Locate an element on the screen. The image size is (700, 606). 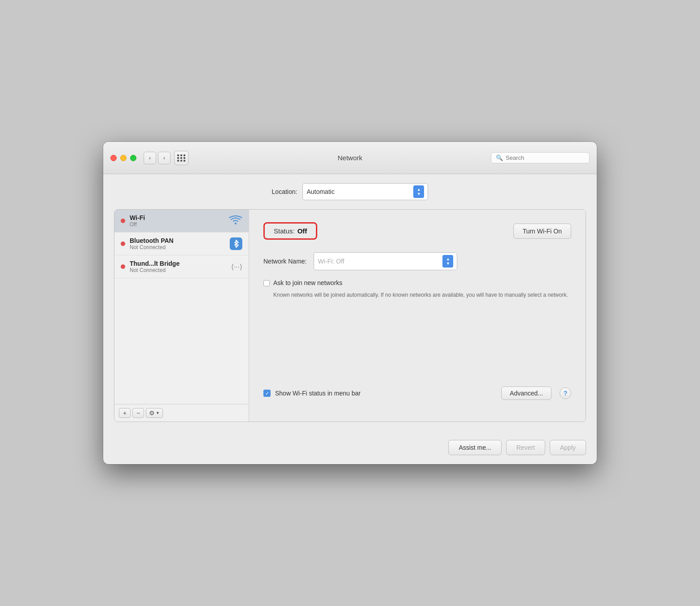
sidebar-item-wifi: Wi-Fi Off is located at coordinates (181, 221).